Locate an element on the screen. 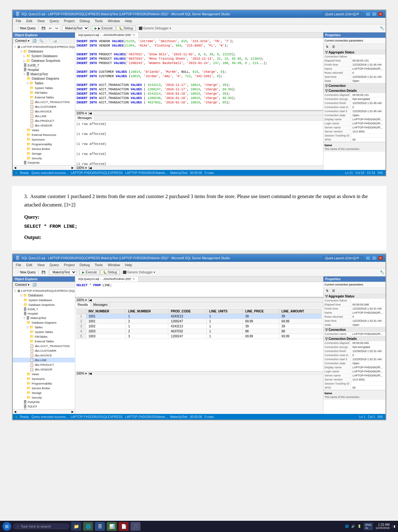 This screenshot has height=532, width=398. results-tab-2: Results is located at coordinates (83, 305).